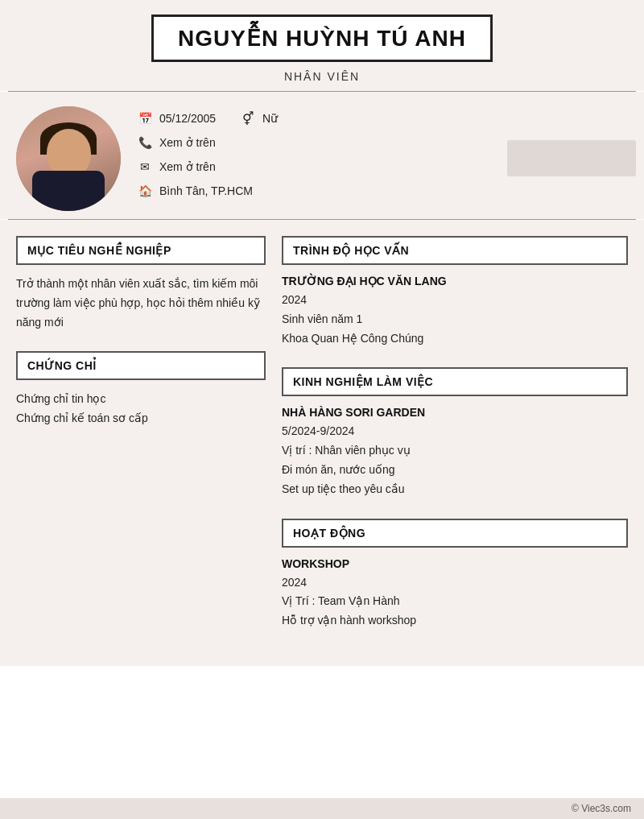 This screenshot has width=644, height=819. What do you see at coordinates (145, 191) in the screenshot?
I see `address-icon: 🏠` at bounding box center [145, 191].